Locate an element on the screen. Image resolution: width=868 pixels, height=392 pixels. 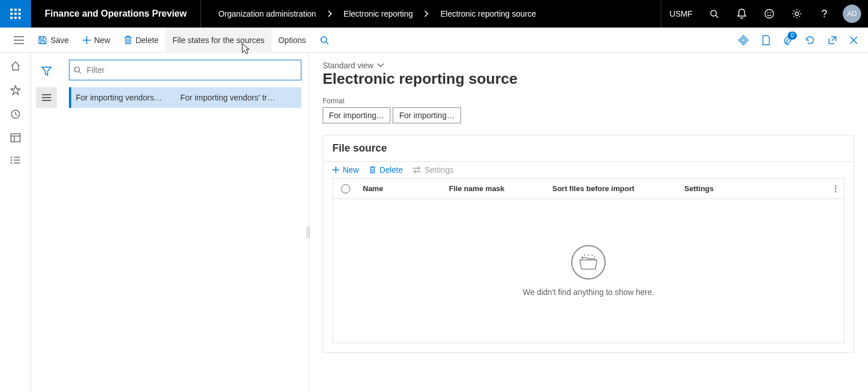
card-new-button: New is located at coordinates (346, 170).